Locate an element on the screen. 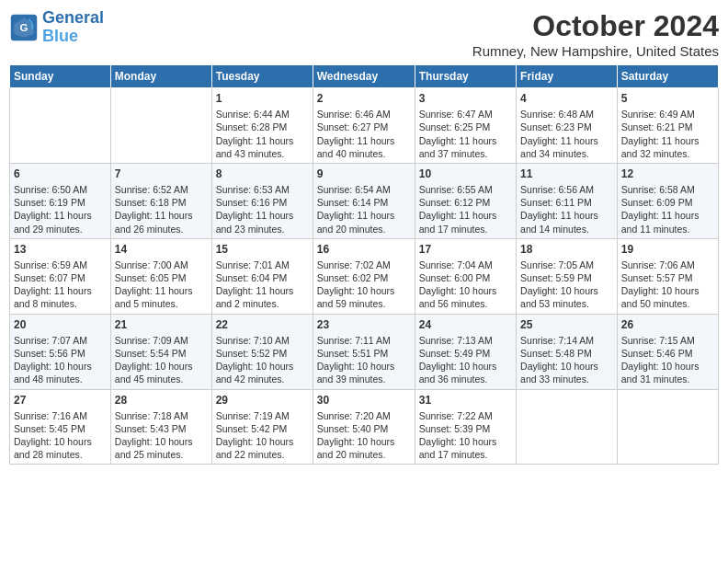 The width and height of the screenshot is (728, 563). calendar-cell: 28Sunrise: 7:18 AMSunset: 5:43 PMDayligh… is located at coordinates (161, 427).